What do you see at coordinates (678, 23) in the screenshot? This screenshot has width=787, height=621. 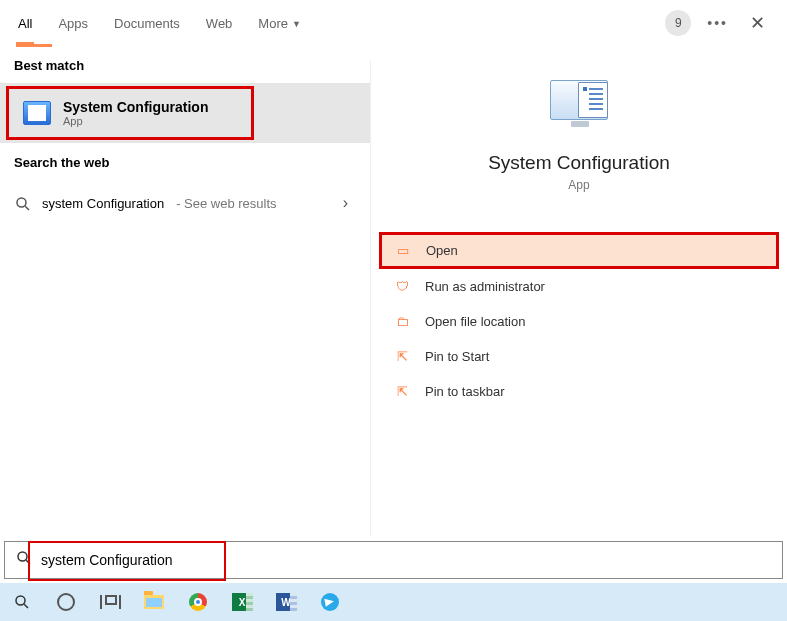 I see `notification-badge: 9` at bounding box center [678, 23].